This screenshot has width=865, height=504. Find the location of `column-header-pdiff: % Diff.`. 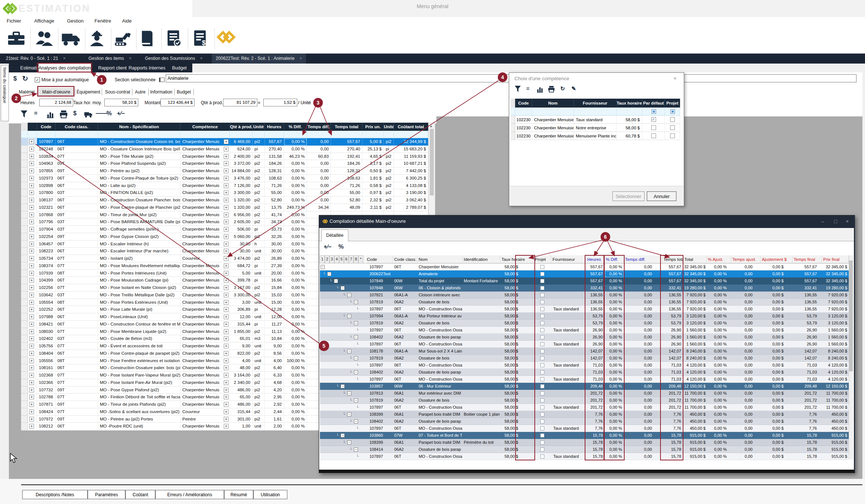

column-header-pdiff: % Diff. is located at coordinates (295, 127).